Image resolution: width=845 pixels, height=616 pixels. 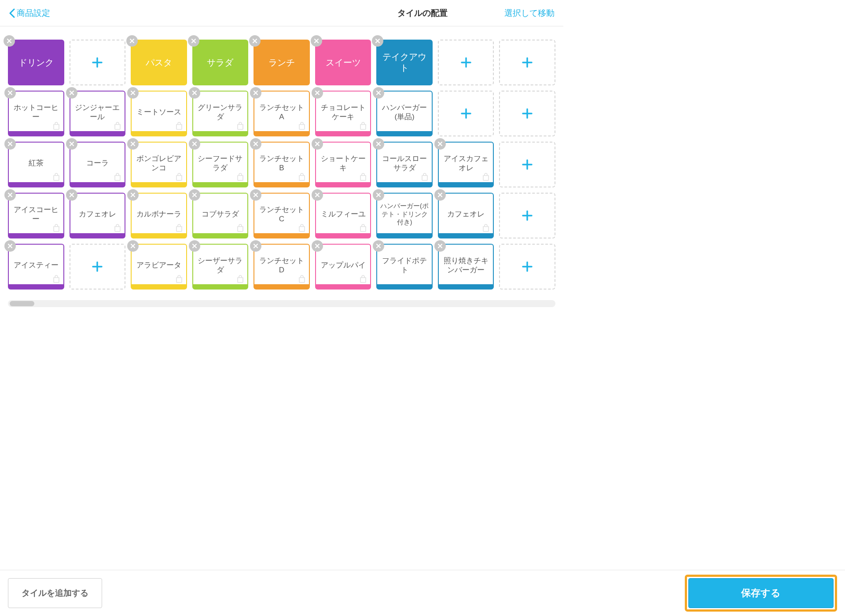 I want to click on product-tile: ミルフィーユ, so click(x=343, y=216).